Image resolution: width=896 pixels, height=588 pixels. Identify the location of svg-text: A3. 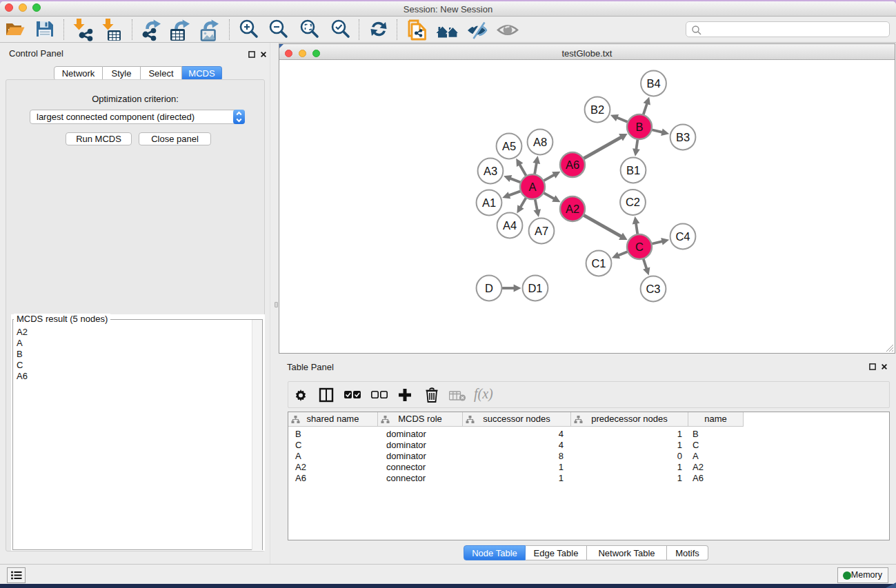
(490, 171).